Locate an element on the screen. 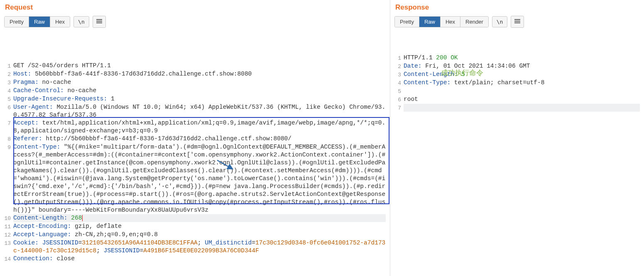 Image resolution: width=644 pixels, height=276 pixels. code-line: 5 is located at coordinates (517, 91).